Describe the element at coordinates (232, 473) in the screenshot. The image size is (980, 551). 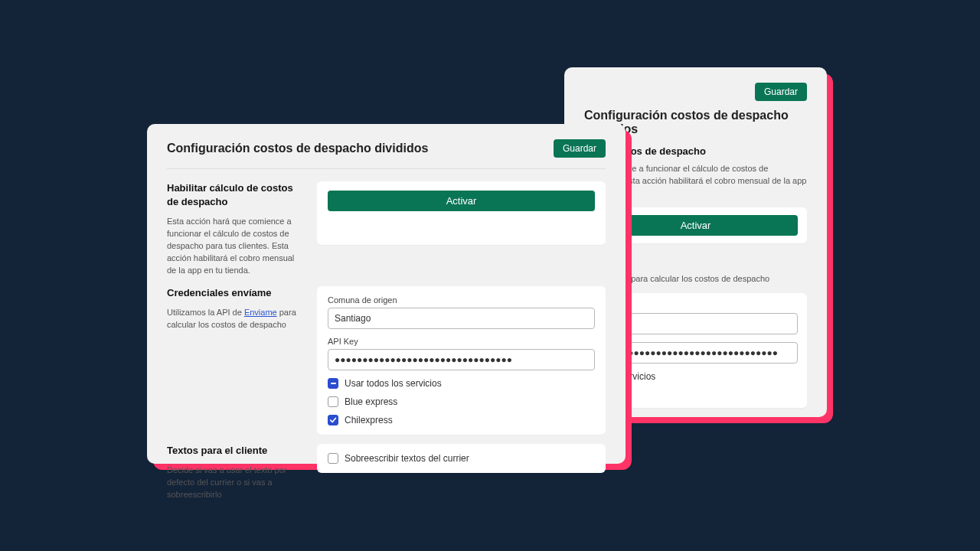
I see `section-texts-info: Textos para el cliente Decide si vas a u…` at that location.